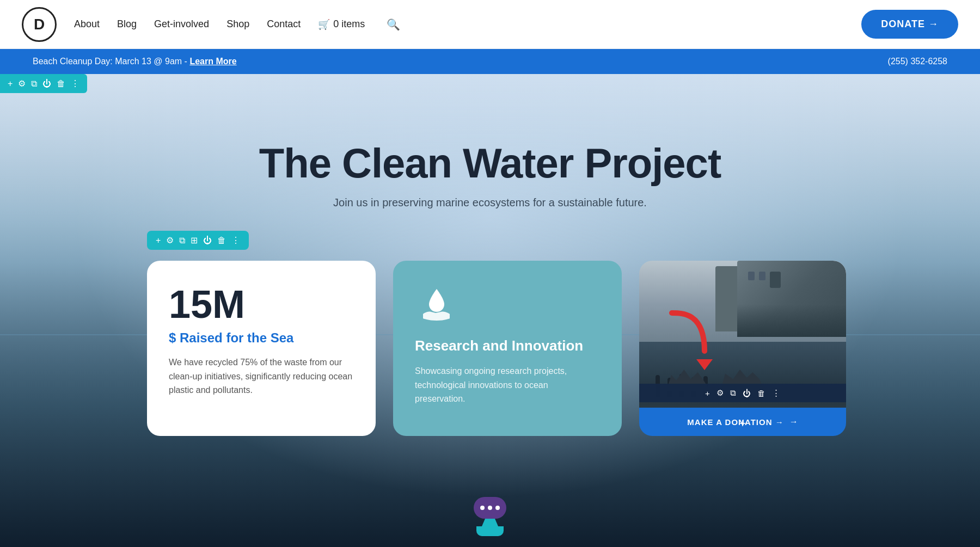 The width and height of the screenshot is (980, 547). Describe the element at coordinates (261, 304) in the screenshot. I see `stat-number: 15M` at that location.